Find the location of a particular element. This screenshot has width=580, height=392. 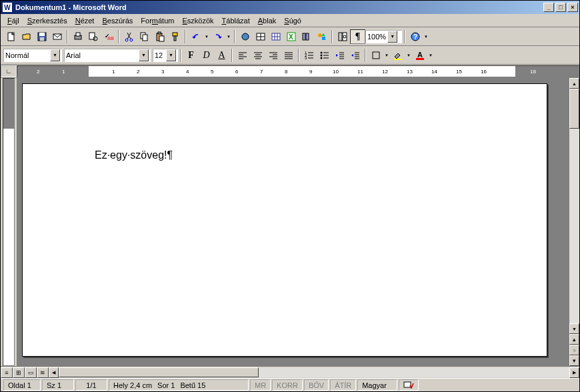

hyperlink-button is located at coordinates (245, 37).